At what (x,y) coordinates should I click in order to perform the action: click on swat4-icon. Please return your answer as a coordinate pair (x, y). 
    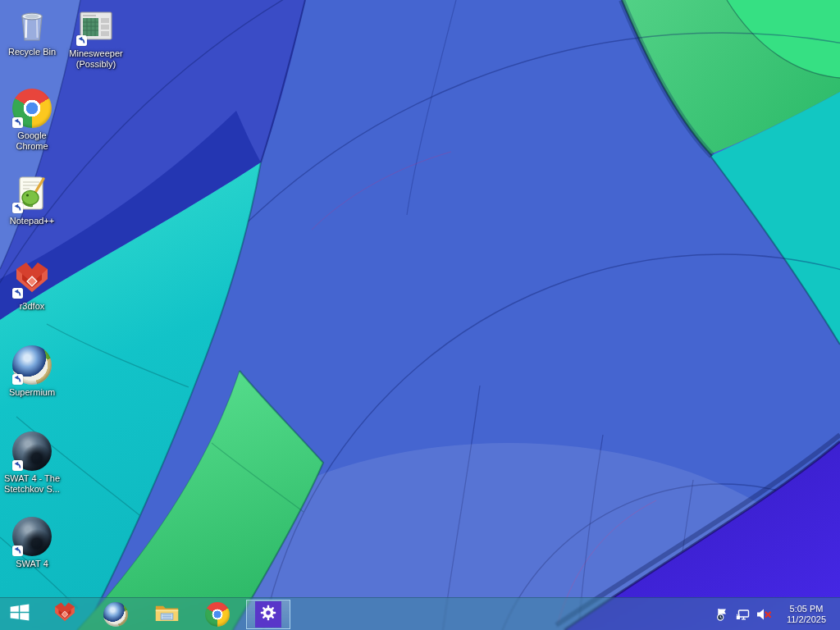
    Looking at the image, I should click on (32, 536).